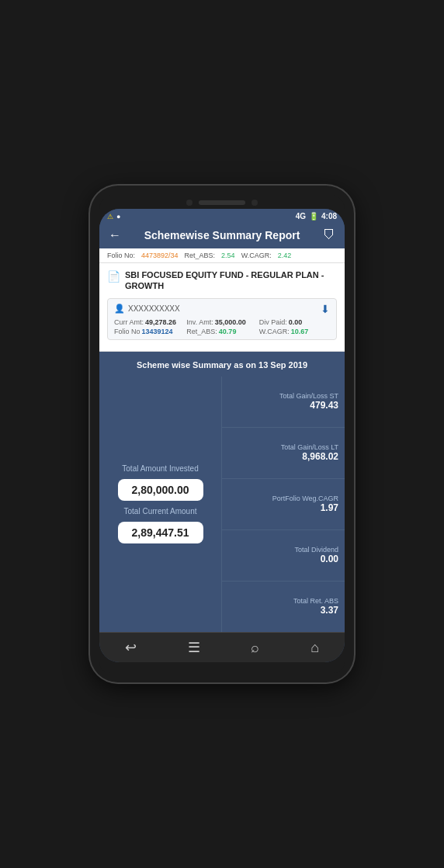  I want to click on summary-right-value-4: 3.37, so click(329, 610).